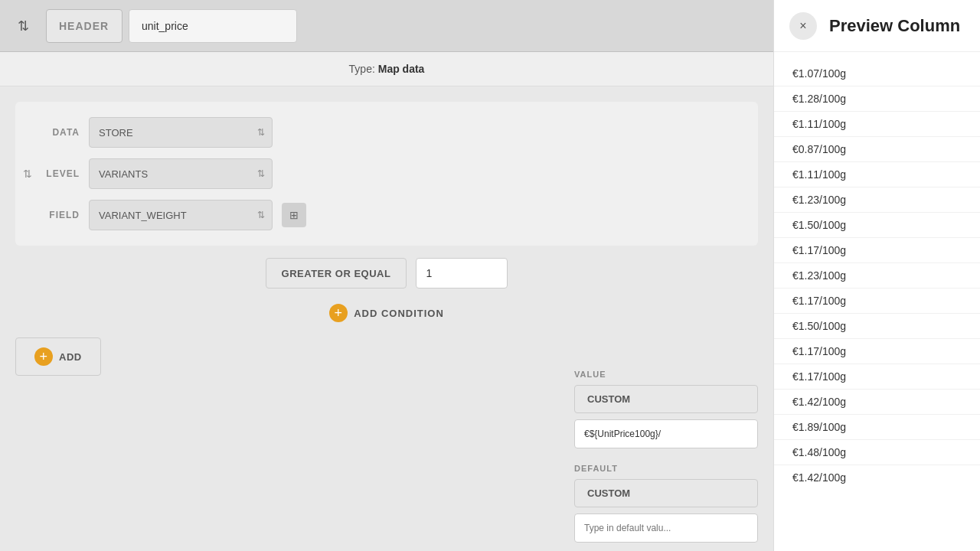 The height and width of the screenshot is (551, 980). I want to click on level-label: LEVEL, so click(57, 174).